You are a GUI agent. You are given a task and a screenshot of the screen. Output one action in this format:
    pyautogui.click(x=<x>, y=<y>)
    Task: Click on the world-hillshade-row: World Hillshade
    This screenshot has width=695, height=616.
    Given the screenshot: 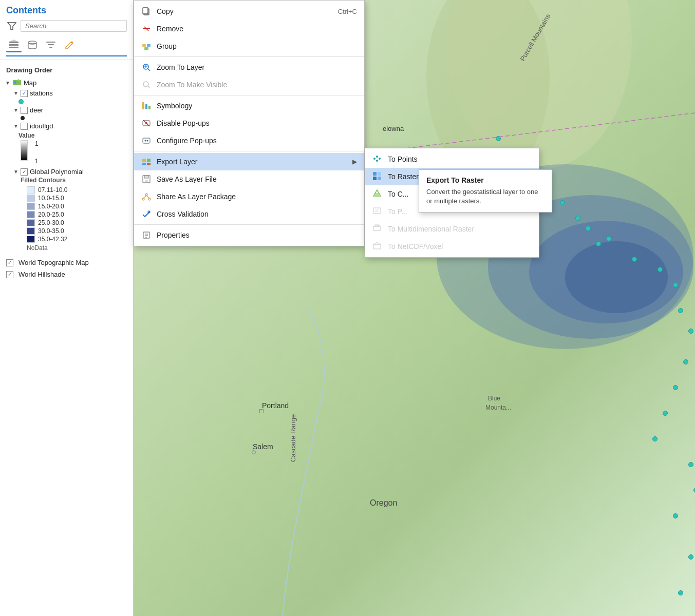 What is the action you would take?
    pyautogui.click(x=67, y=274)
    